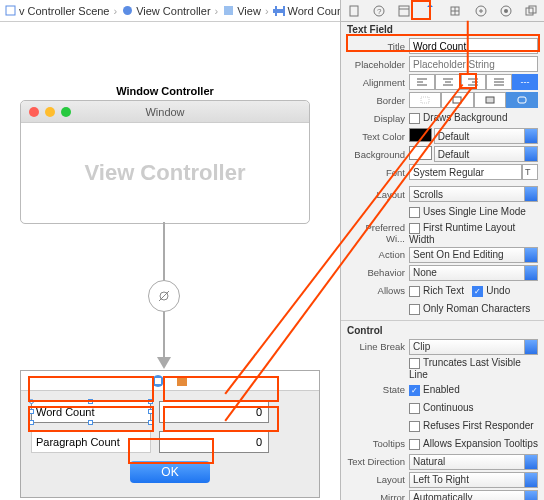 The width and height of the screenshot is (544, 500). Describe the element at coordinates (57, 11) in the screenshot. I see `bc-scene: v Controller Scene` at that location.